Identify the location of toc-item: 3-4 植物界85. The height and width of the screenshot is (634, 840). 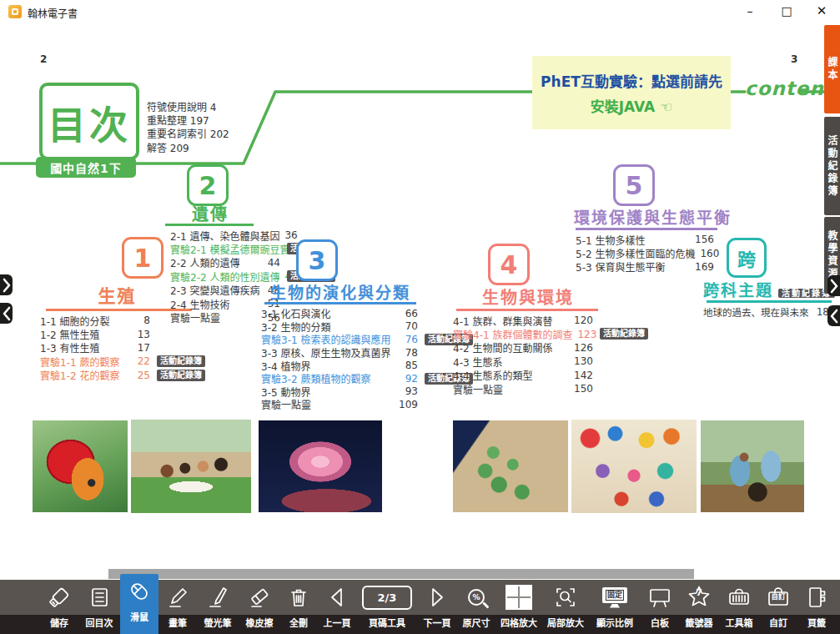
(340, 365).